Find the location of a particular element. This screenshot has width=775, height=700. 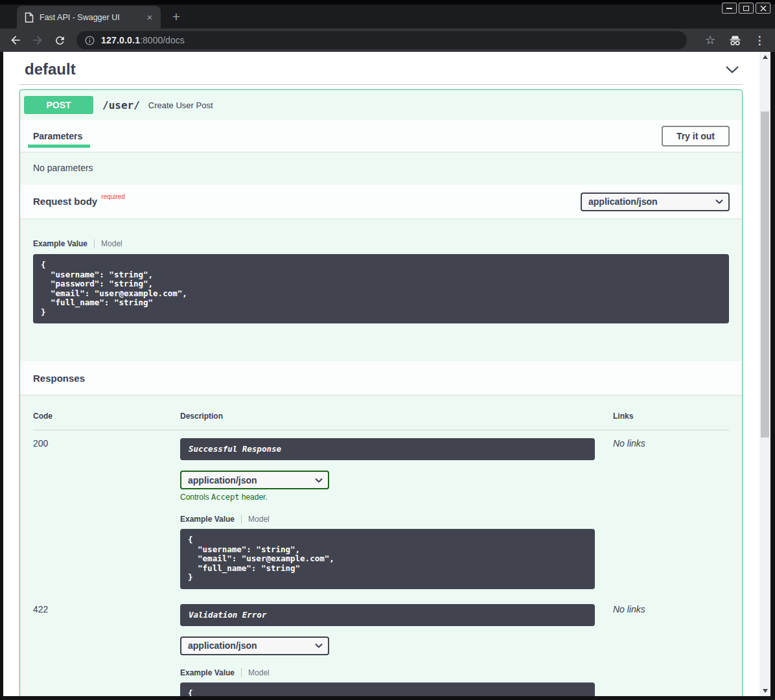

forward-button is located at coordinates (38, 40).